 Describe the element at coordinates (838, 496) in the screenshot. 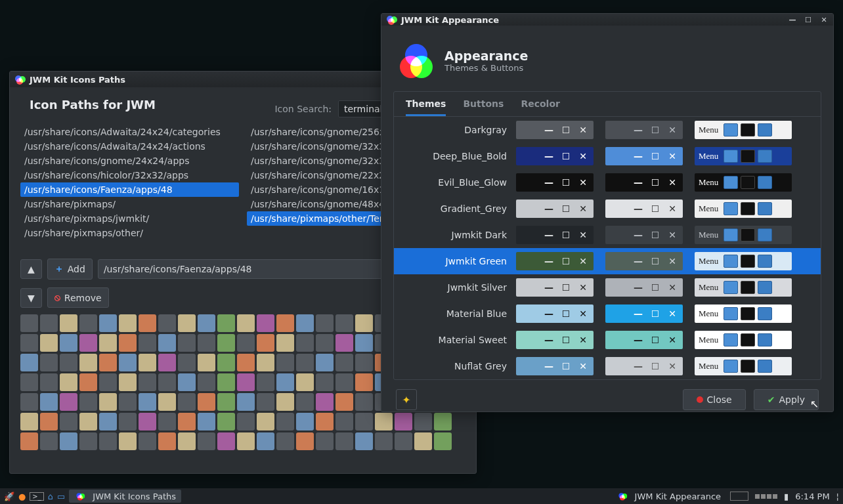

I see `notification-icon: ¦` at that location.